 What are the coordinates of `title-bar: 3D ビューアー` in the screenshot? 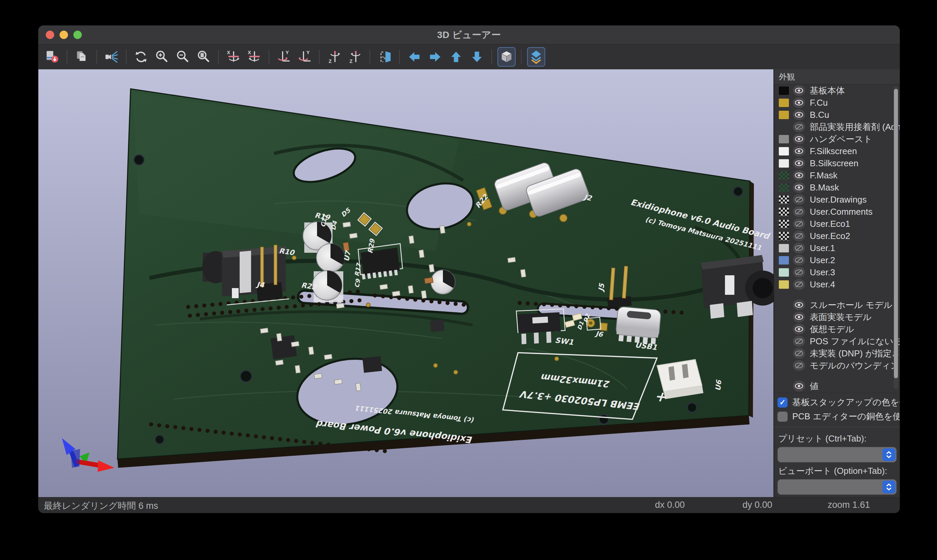 It's located at (469, 35).